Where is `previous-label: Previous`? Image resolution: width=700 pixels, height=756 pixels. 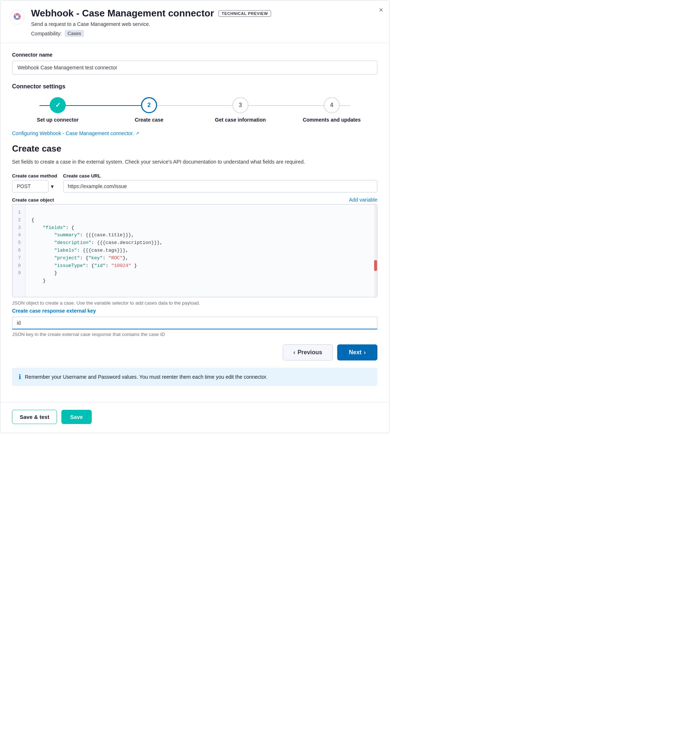 previous-label: Previous is located at coordinates (310, 352).